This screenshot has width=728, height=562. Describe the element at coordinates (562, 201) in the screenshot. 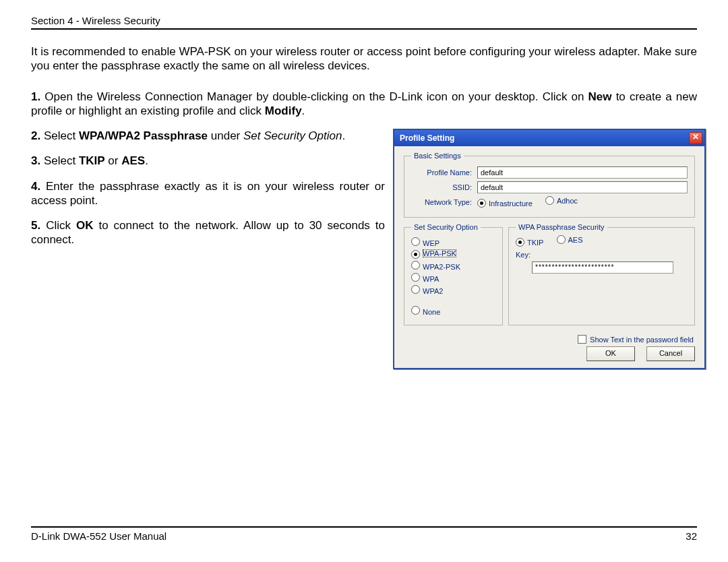

I see `network-type-adhoc-radio: Adhoc` at that location.